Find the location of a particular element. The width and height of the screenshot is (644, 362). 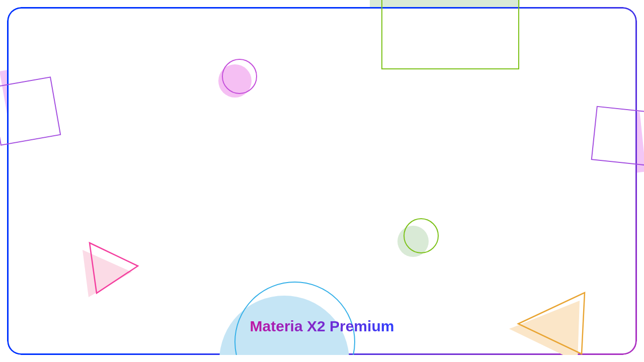

triangle-fill-pink is located at coordinates (108, 275).